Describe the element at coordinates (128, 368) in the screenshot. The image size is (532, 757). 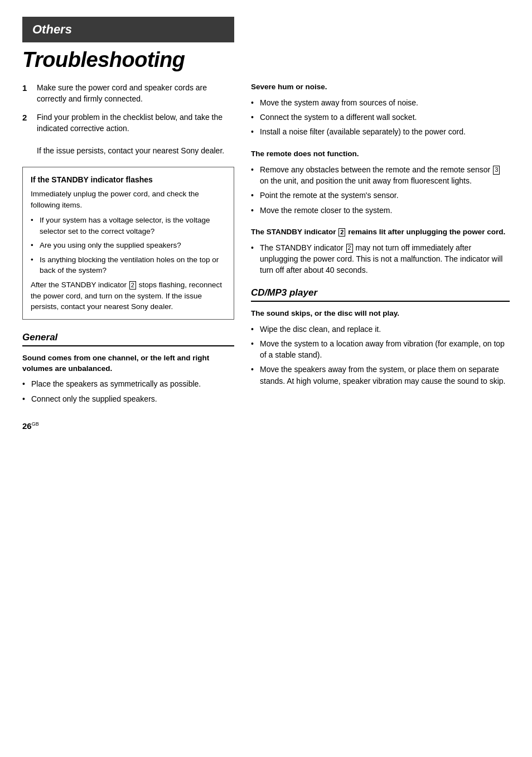
I see `general-section: General Sound comes from one channel, or…` at that location.